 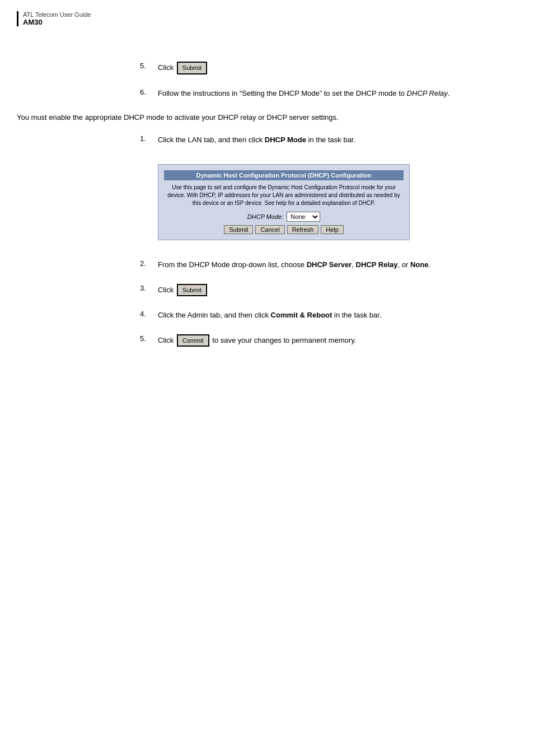 What do you see at coordinates (329, 290) in the screenshot?
I see `step-3-bottom: 3. Click Submit` at bounding box center [329, 290].